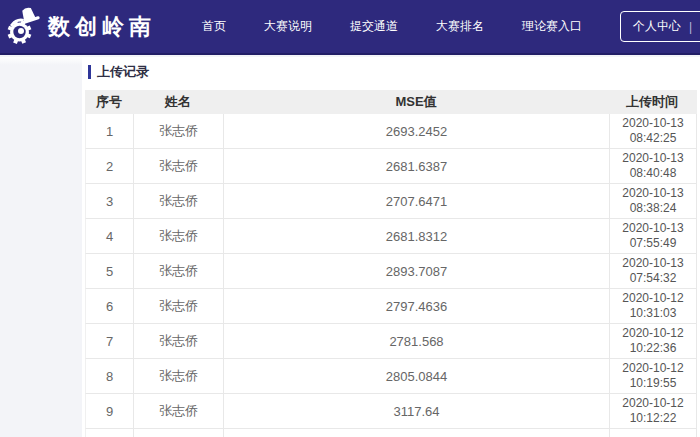 Image resolution: width=700 pixels, height=437 pixels. What do you see at coordinates (392, 72) in the screenshot?
I see `section-title: 上传记录` at bounding box center [392, 72].